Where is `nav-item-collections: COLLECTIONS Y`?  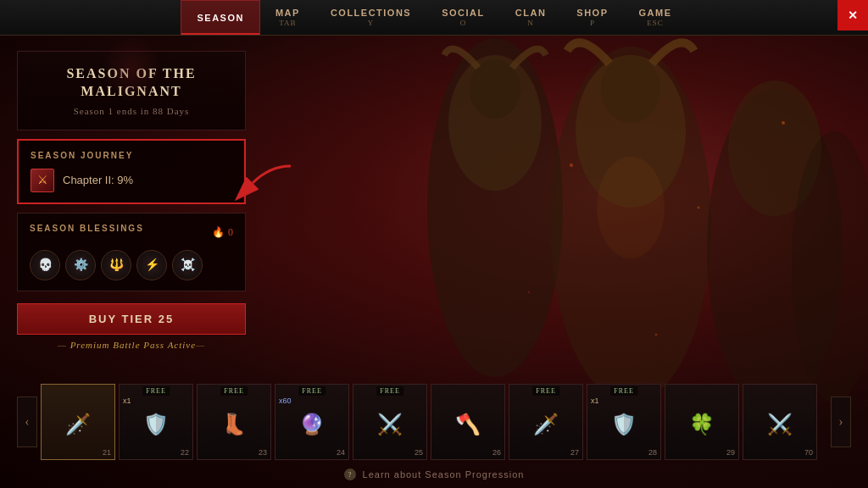
nav-item-collections: COLLECTIONS Y is located at coordinates (371, 17).